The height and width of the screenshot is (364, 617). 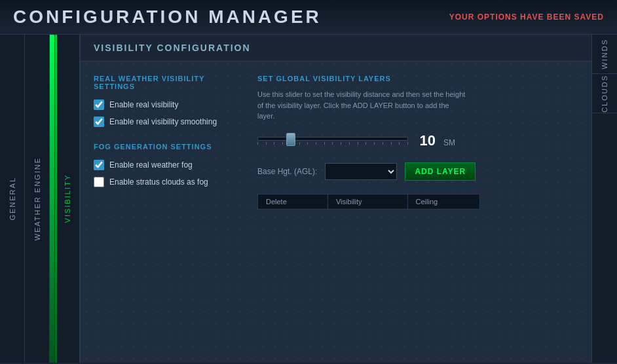 What do you see at coordinates (67, 198) in the screenshot?
I see `sidebar-item-label-visibility: VISIBILITY` at bounding box center [67, 198].